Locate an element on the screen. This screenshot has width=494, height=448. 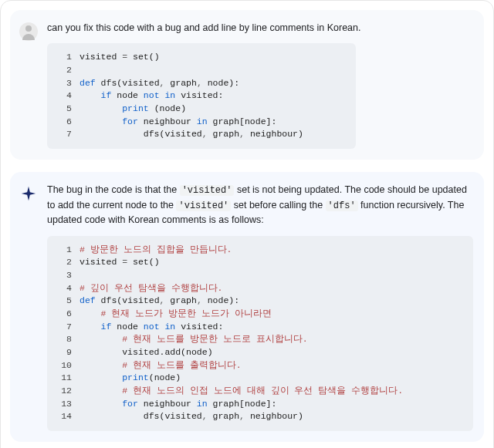
inline-code: 'dfs' is located at coordinates (342, 206).